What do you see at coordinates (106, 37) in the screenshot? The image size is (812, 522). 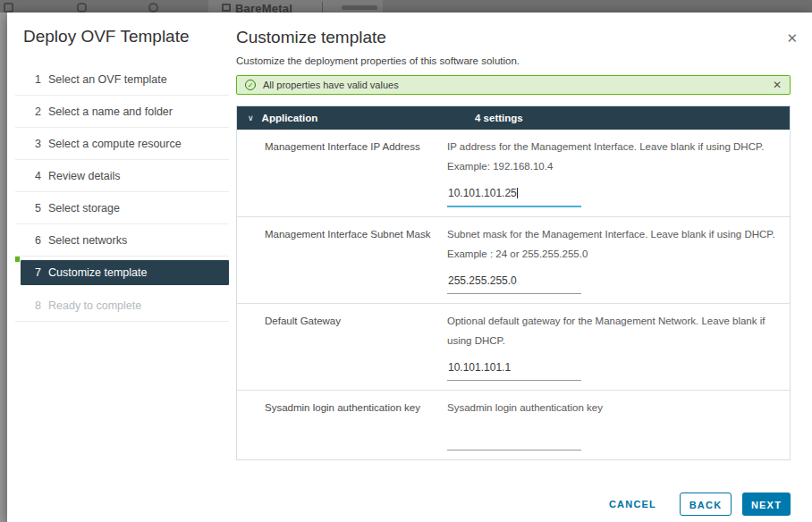 I see `wizard-title: Deploy OVF Template` at bounding box center [106, 37].